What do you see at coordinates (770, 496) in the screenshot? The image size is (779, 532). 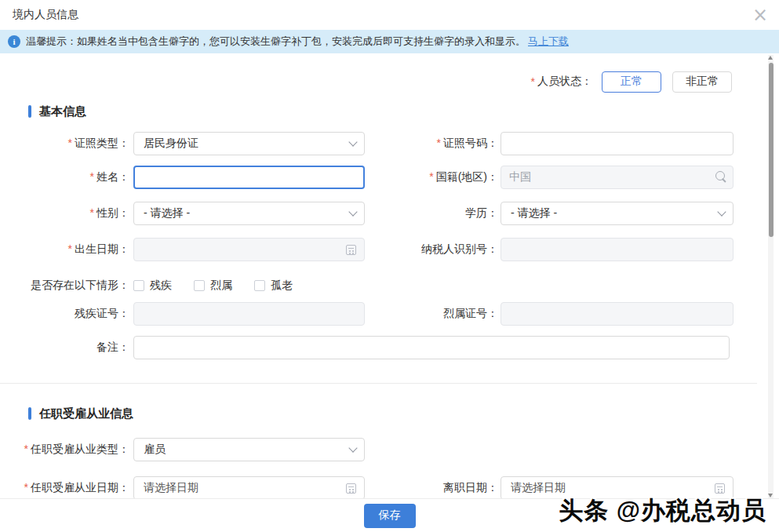 I see `scrollbar-down-arrow` at bounding box center [770, 496].